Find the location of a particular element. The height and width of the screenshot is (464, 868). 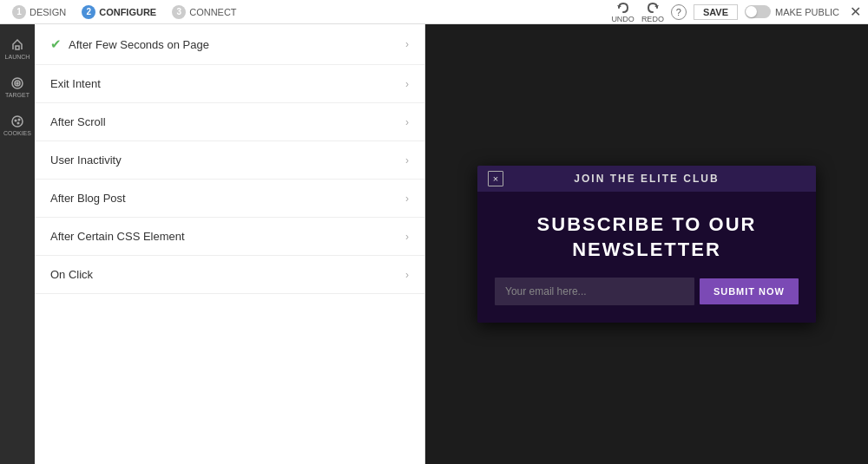

popup-form: SUBMIT NOW is located at coordinates (647, 291).